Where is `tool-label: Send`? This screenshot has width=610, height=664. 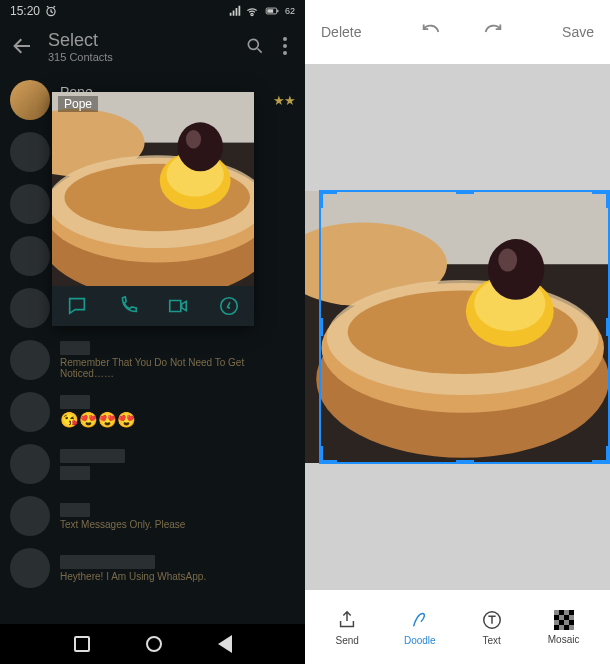
tool-label: Send is located at coordinates (348, 640).